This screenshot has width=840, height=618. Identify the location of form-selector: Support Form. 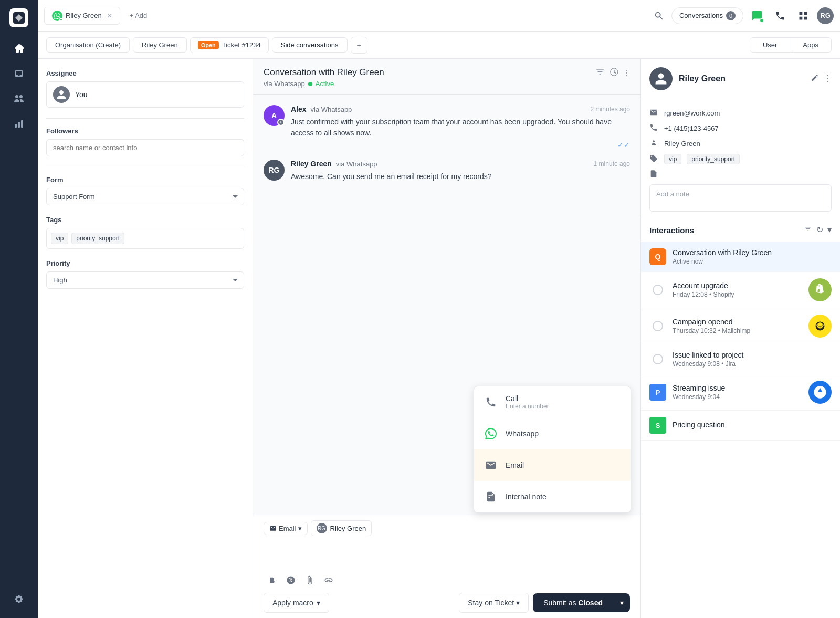
(145, 196).